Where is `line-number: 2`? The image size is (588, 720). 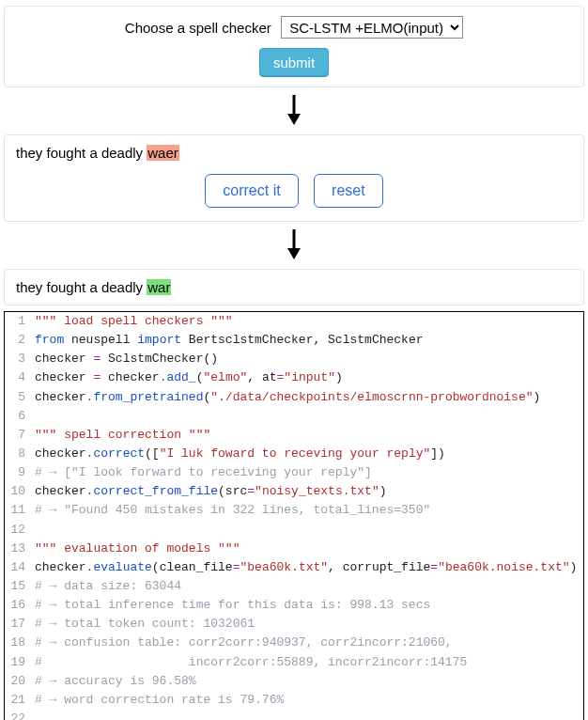 line-number: 2 is located at coordinates (20, 340).